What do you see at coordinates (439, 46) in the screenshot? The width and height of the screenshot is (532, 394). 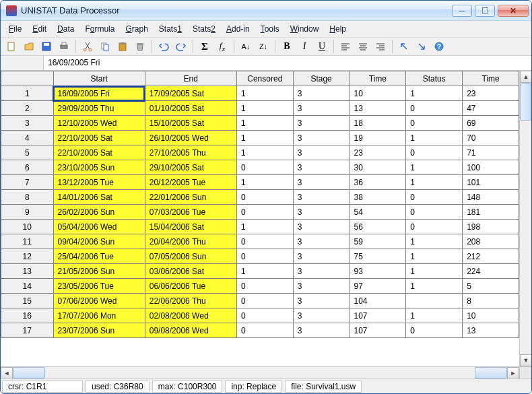 I see `help-icon: ?` at bounding box center [439, 46].